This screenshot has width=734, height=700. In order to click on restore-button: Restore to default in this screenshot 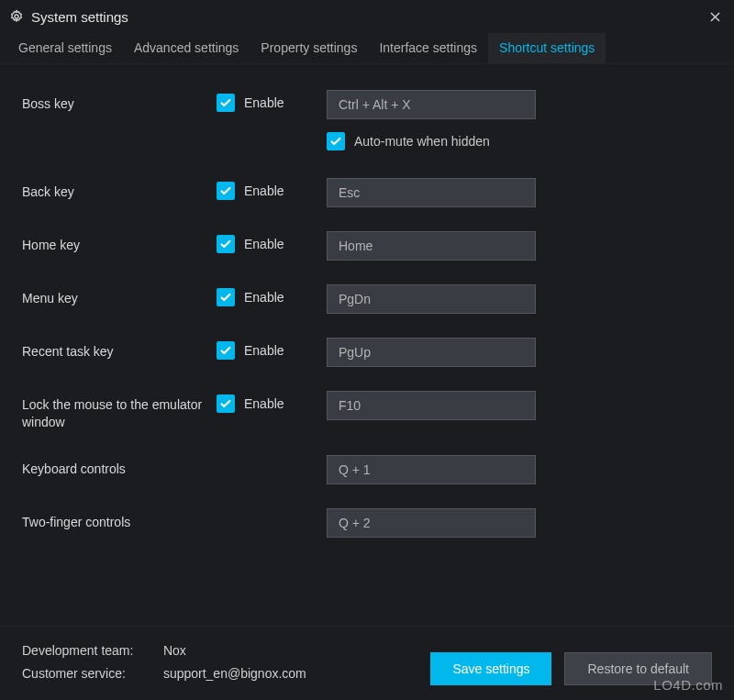, I will do `click(639, 669)`.